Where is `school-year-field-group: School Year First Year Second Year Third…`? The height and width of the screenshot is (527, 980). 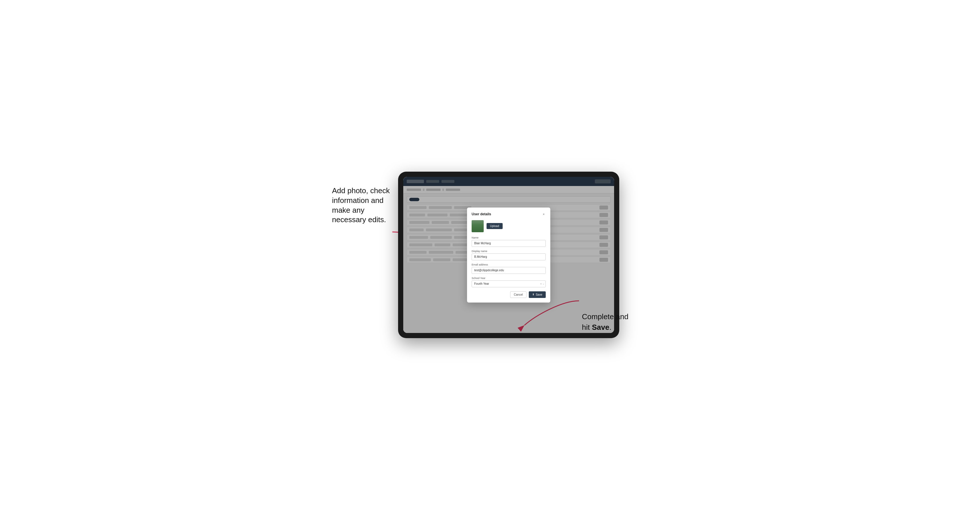 school-year-field-group: School Year First Year Second Year Third… is located at coordinates (509, 282).